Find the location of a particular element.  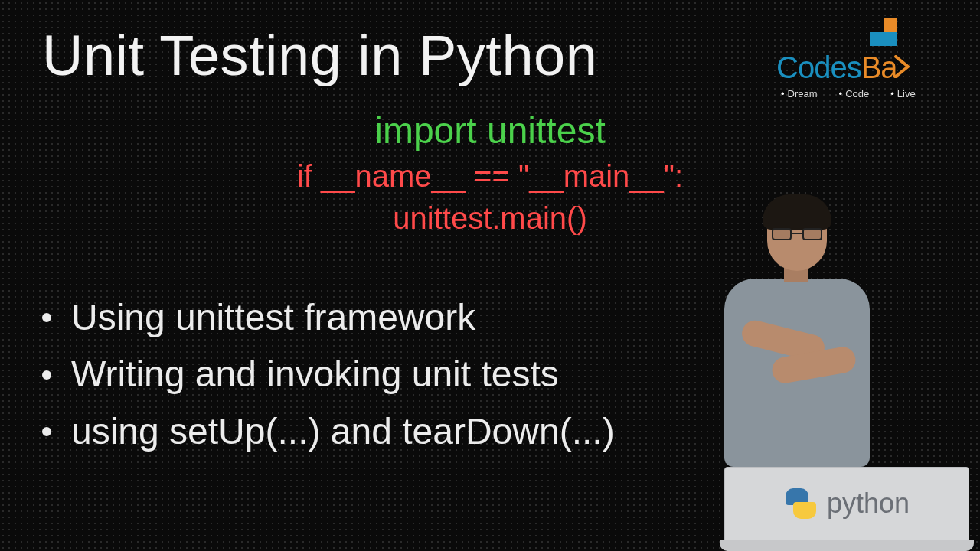

python-text: python is located at coordinates (868, 504).